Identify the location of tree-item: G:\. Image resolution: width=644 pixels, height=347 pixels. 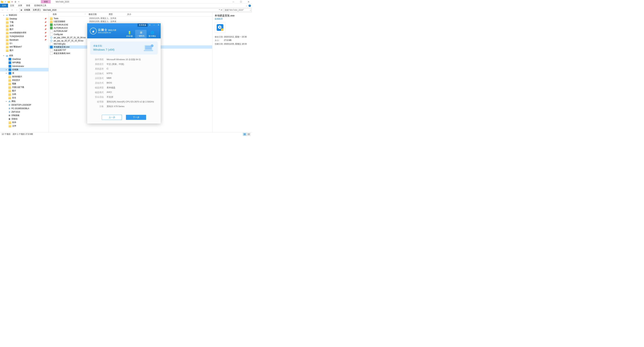
(24, 43).